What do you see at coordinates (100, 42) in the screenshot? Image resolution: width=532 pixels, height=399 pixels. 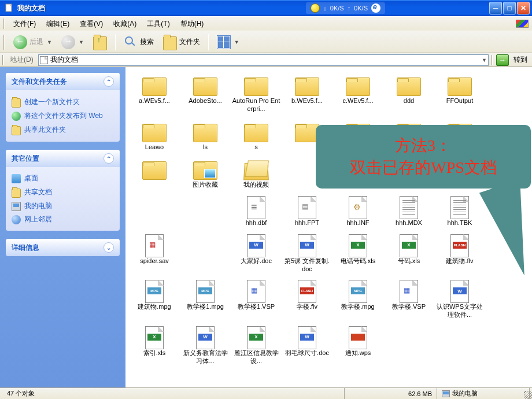 I see `up-button` at bounding box center [100, 42].